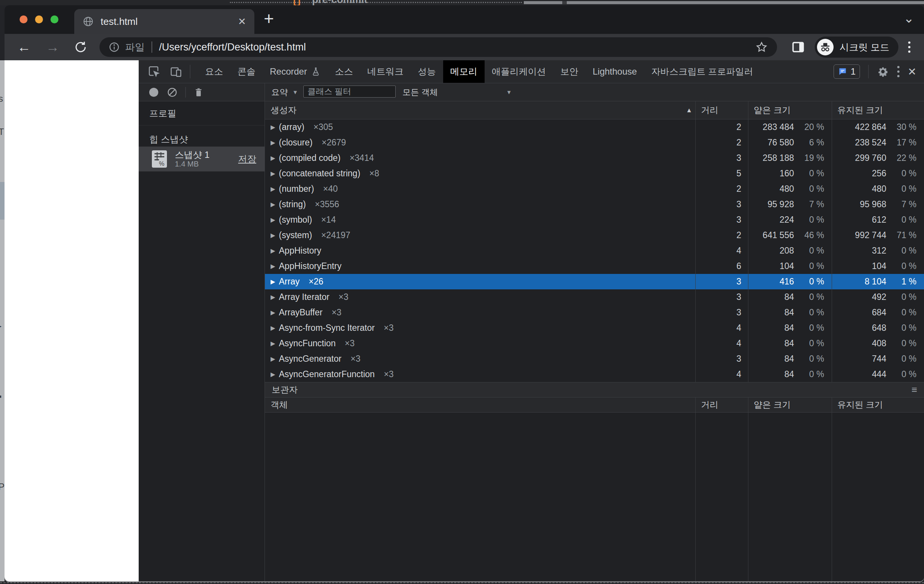  Describe the element at coordinates (771, 173) in the screenshot. I see `shallow-size-value: 160` at that location.